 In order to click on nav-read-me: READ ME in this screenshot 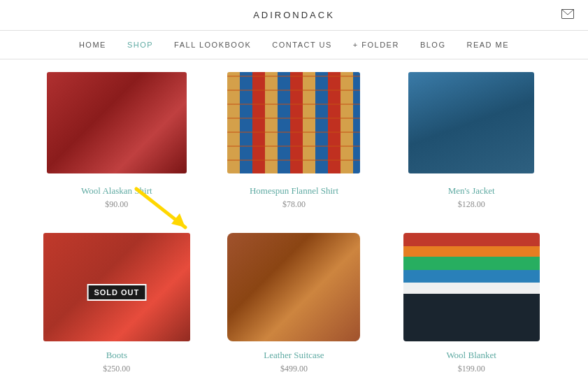, I will do `click(488, 45)`.